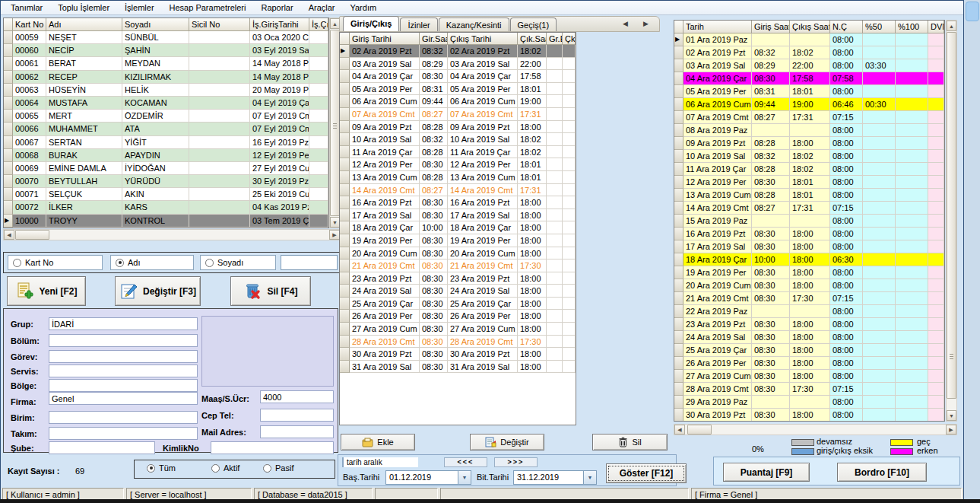  I want to click on column-header: DVM, so click(937, 27).